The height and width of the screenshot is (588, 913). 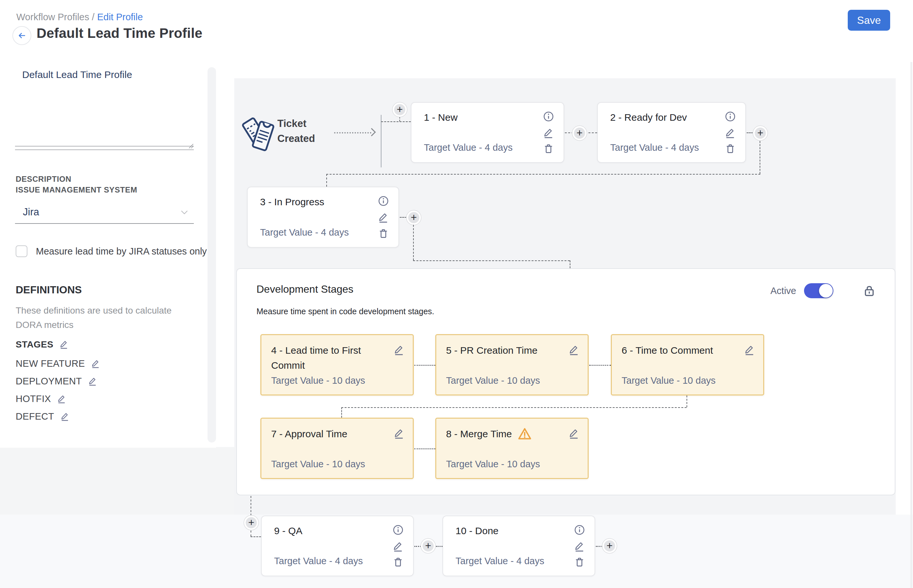 What do you see at coordinates (50, 363) in the screenshot?
I see `new-feature-label: NEW FEATURE` at bounding box center [50, 363].